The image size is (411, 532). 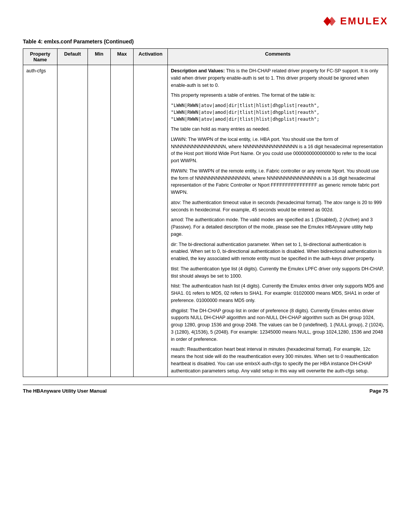 I want to click on footer-left-text: The HBAnyware Utility User Manual, so click(x=65, y=391).